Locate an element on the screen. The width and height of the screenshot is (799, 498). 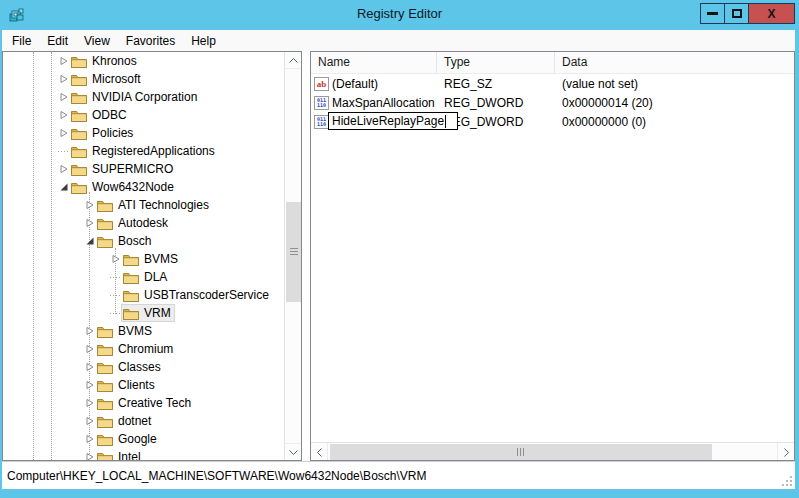
minimize-icon is located at coordinates (712, 14).